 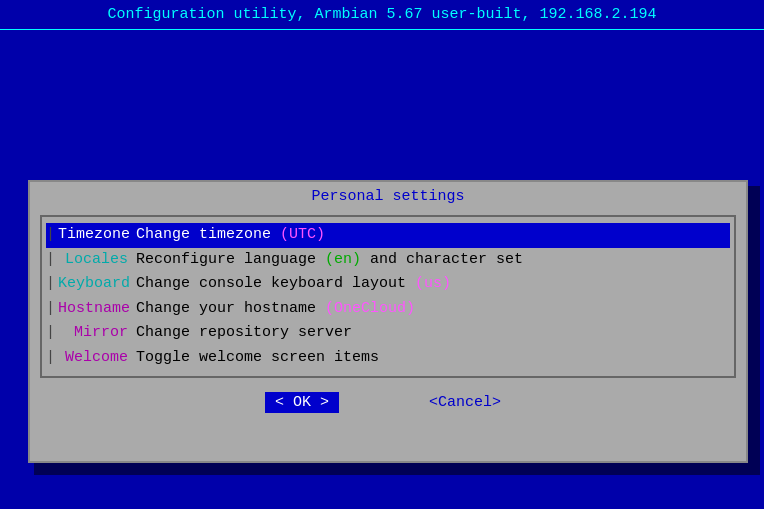 What do you see at coordinates (433, 284) in the screenshot?
I see `menu-desc-keyboard: Change console keyboard layout (us)` at bounding box center [433, 284].